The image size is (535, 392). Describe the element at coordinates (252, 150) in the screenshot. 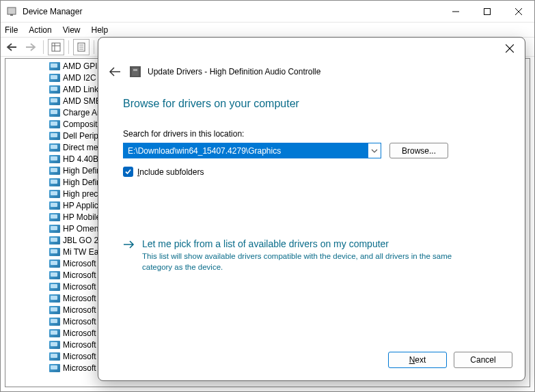

I see `driver-path-combobox: E:\Download\win64_15407.4279\Graphics` at that location.